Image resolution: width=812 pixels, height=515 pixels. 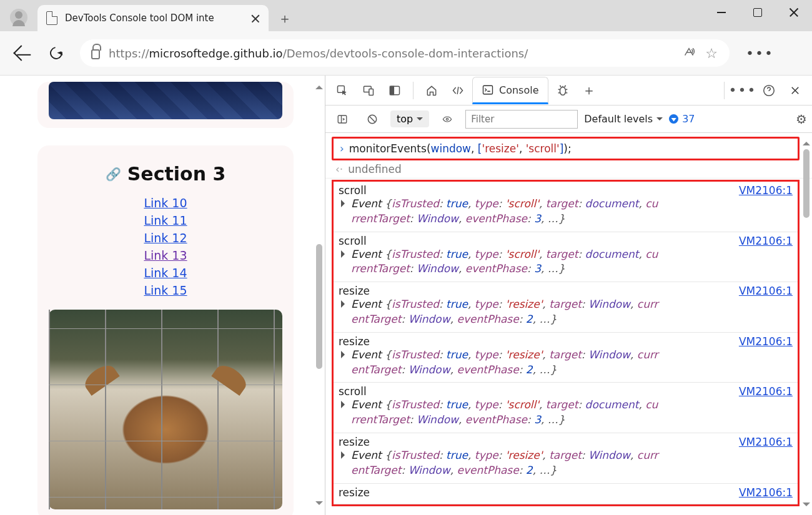 What do you see at coordinates (447, 119) in the screenshot?
I see `live-expression-icon` at bounding box center [447, 119].